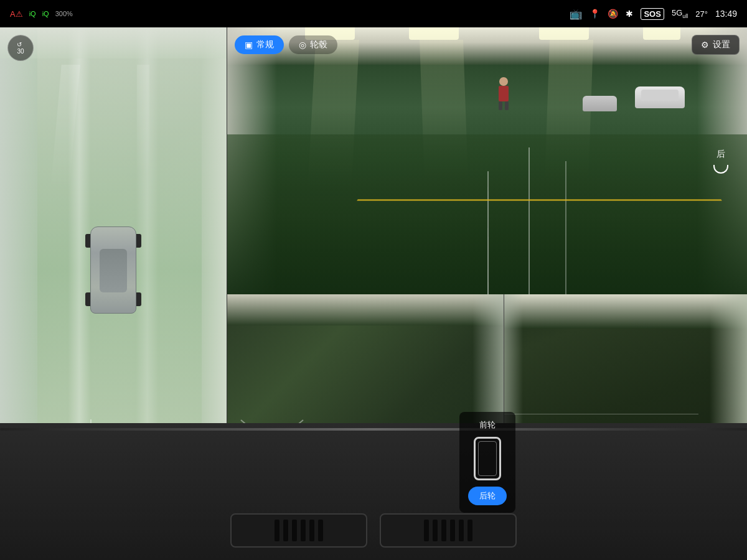 Image resolution: width=747 pixels, height=560 pixels. I want to click on iq-icon-2: iQ, so click(46, 14).